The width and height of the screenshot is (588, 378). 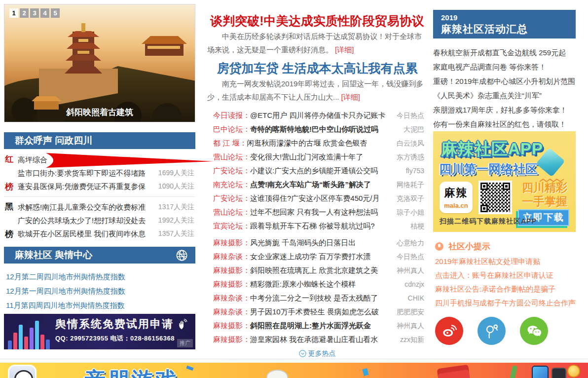 I want to click on voice-list-item: 高坪综合, so click(x=107, y=160).